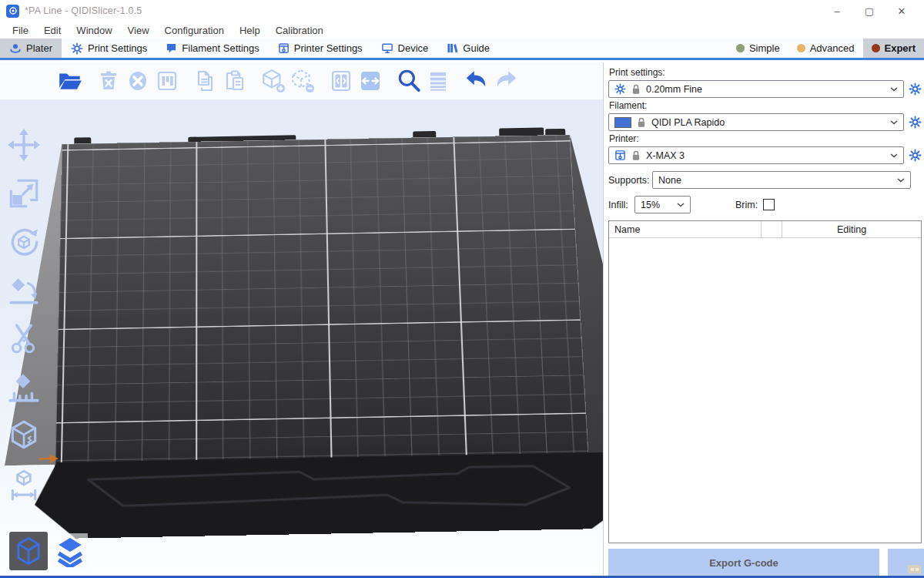 The height and width of the screenshot is (578, 924). I want to click on menubar: File Edit Window View Configuration Help…, so click(462, 30).